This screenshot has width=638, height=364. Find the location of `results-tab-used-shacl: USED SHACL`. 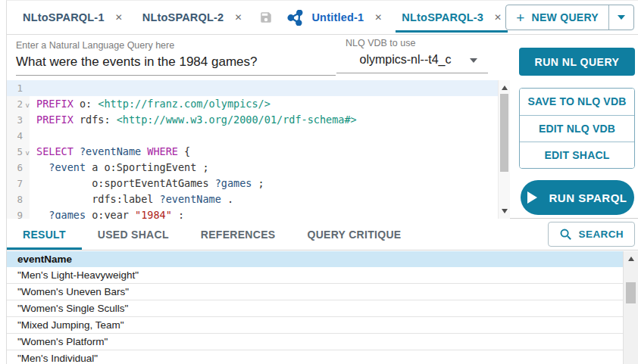

results-tab-used-shacl: USED SHACL is located at coordinates (133, 235).